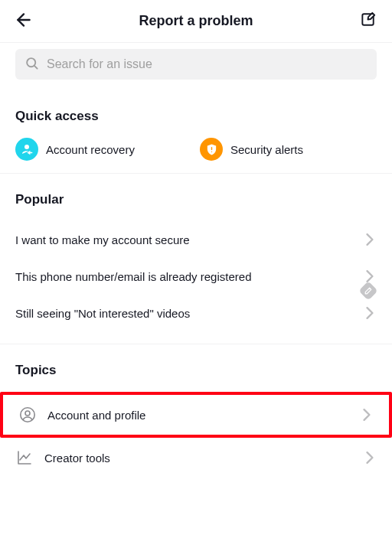  I want to click on compose-icon, so click(369, 21).